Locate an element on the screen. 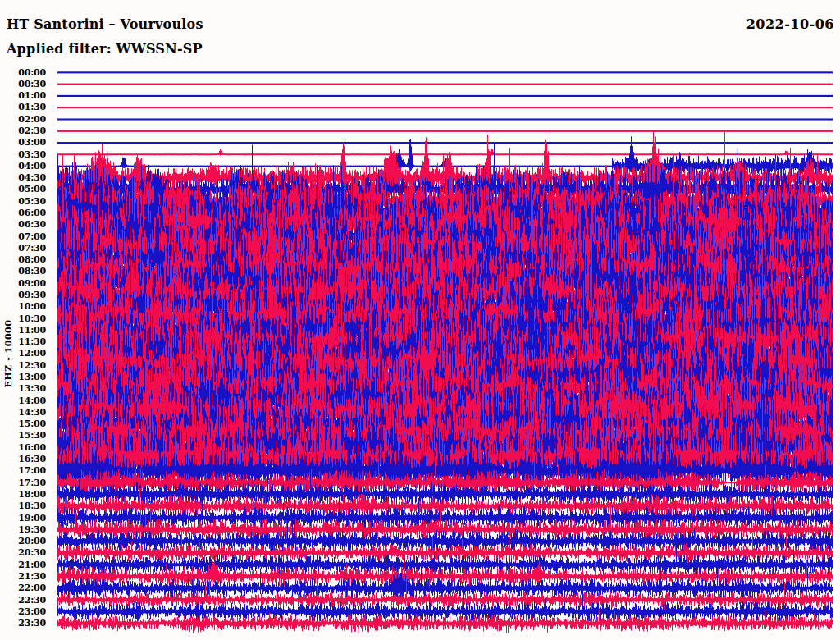 Image resolution: width=840 pixels, height=640 pixels. time-label: 05:00 is located at coordinates (23, 189).